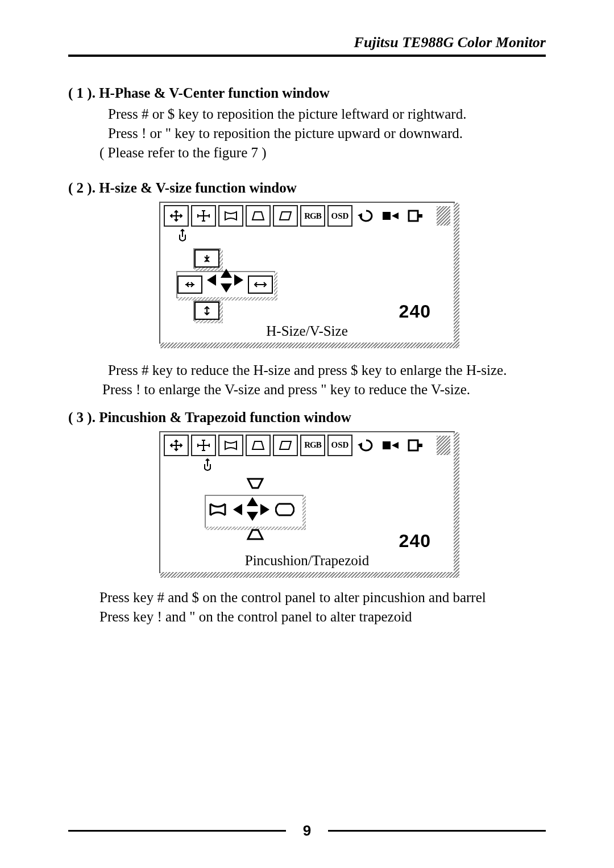  I want to click on section-3-line-2: Press key ! and " on the control panel t…, so click(323, 617).